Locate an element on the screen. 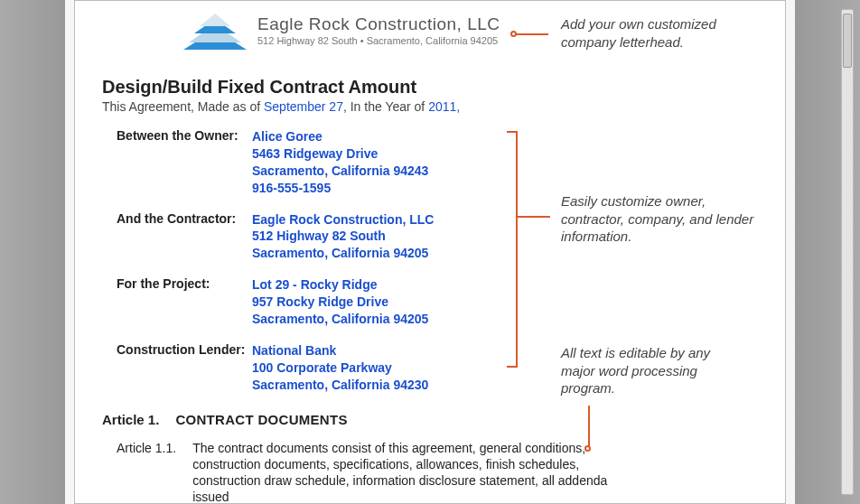 This screenshot has height=504, width=860. lender-value: National Bank100 Corporate ParkwaySacram… is located at coordinates (340, 369).